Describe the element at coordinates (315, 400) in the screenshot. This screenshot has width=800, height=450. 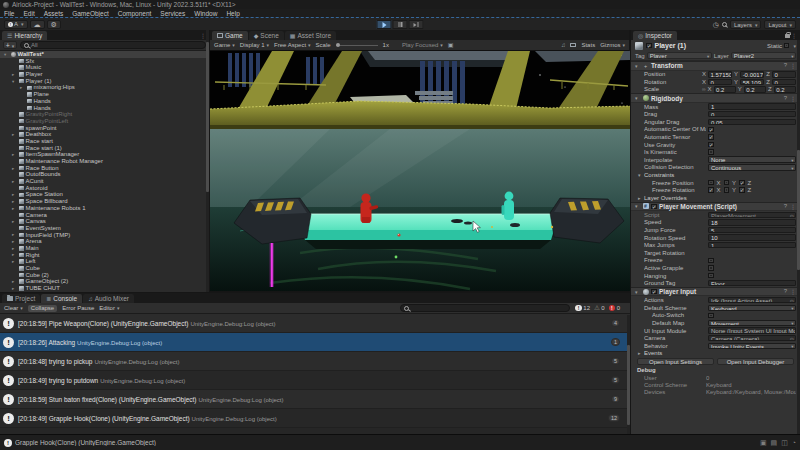
I see `console-entry: ! [20:18:59] Stun baton fixed(Clone) (Un…` at that location.